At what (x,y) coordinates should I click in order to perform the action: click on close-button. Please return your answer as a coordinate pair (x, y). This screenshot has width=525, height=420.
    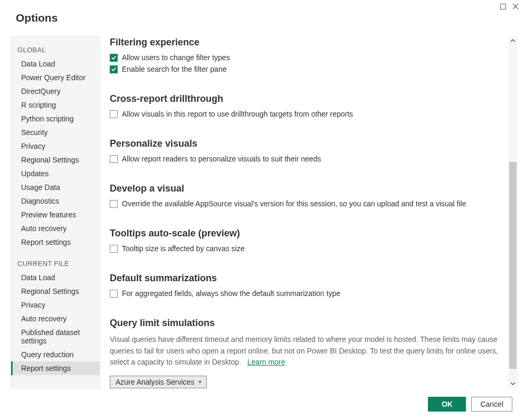
    Looking at the image, I should click on (516, 6).